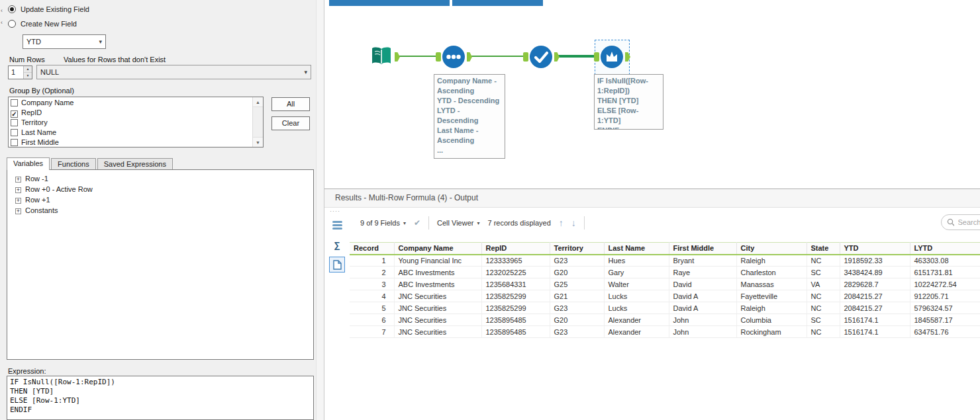 Image resolution: width=980 pixels, height=420 pixels. I want to click on search-input, so click(969, 222).